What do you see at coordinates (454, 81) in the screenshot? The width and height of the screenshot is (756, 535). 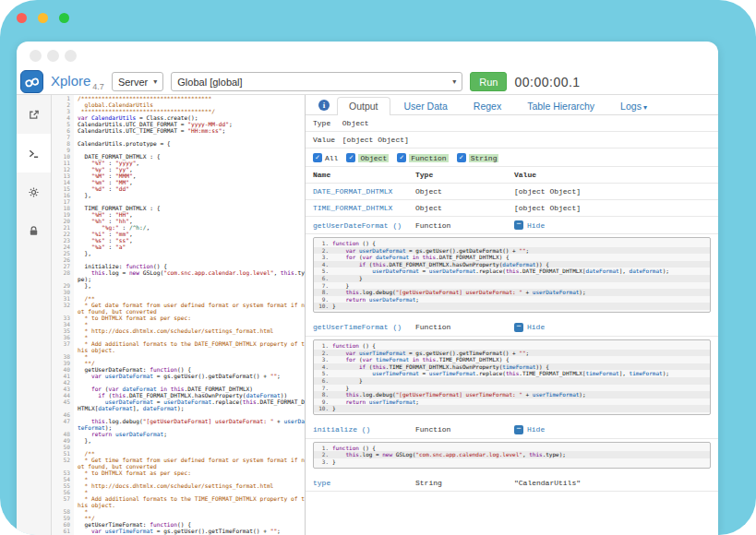 I see `chevron-down-icon: ▾` at bounding box center [454, 81].